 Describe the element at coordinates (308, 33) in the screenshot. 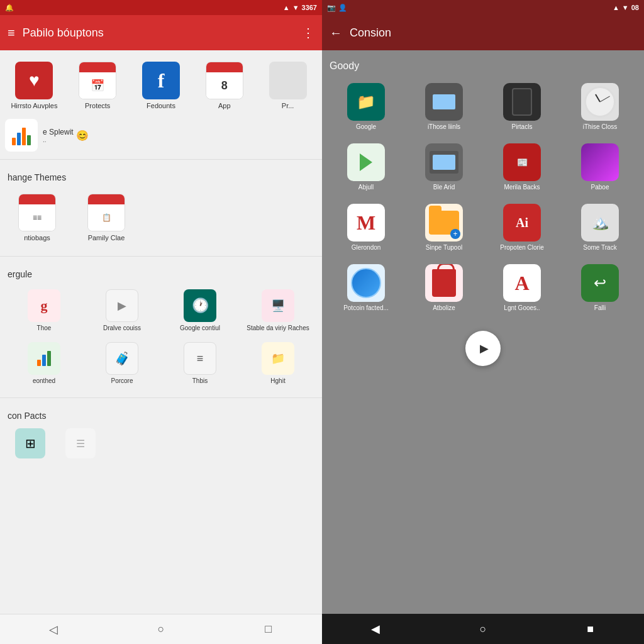

I see `more-options-icon: ⋮` at that location.